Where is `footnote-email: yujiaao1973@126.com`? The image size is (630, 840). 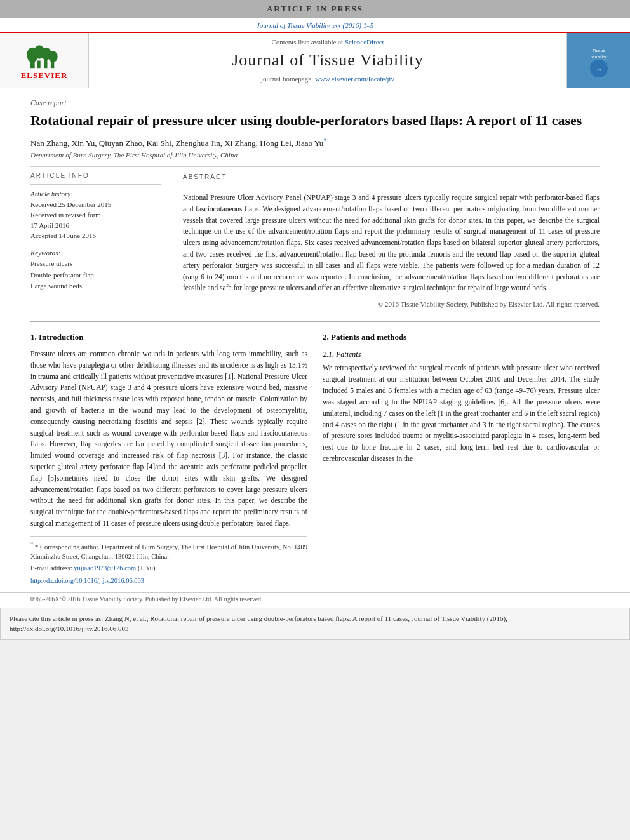 footnote-email: yujiaao1973@126.com is located at coordinates (105, 568).